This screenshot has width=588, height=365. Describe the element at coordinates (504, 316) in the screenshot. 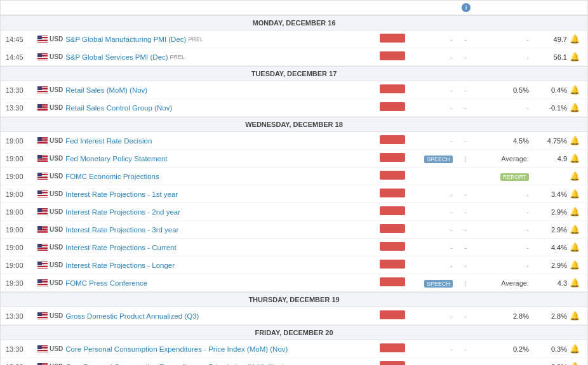

I see `row-consensus: 2.8%` at that location.